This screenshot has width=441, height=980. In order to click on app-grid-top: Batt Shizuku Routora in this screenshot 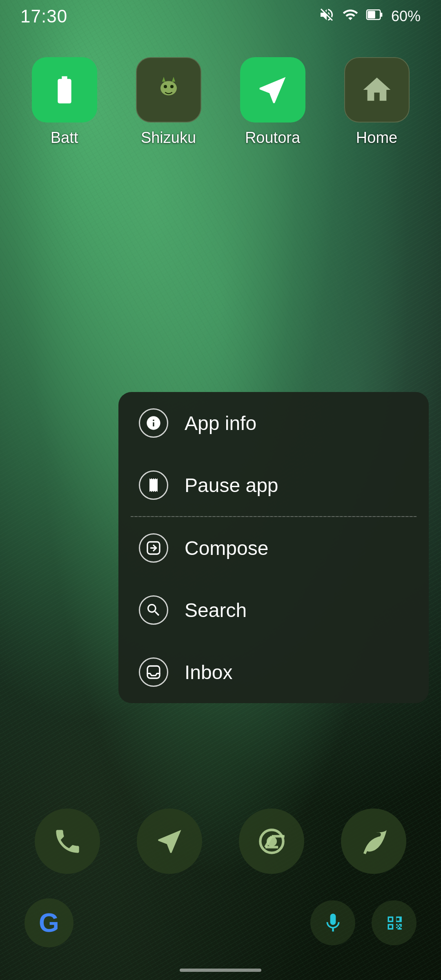, I will do `click(220, 102)`.